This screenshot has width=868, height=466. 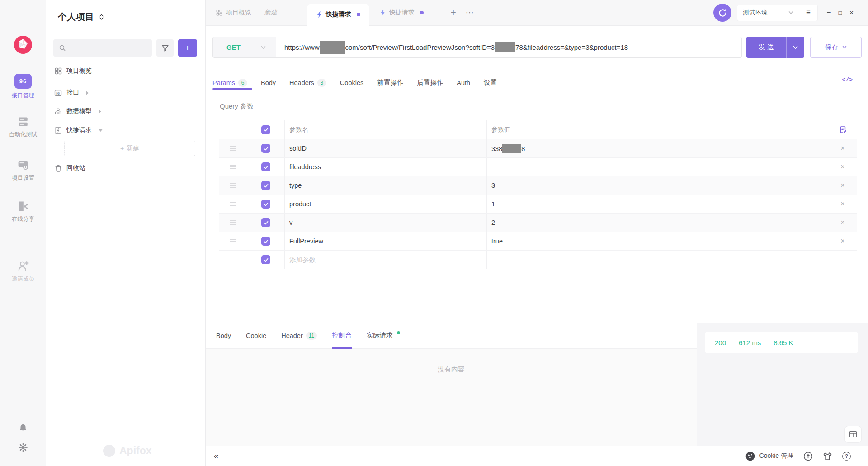 I want to click on menu-item-recycle-bin: 回收站, so click(x=126, y=168).